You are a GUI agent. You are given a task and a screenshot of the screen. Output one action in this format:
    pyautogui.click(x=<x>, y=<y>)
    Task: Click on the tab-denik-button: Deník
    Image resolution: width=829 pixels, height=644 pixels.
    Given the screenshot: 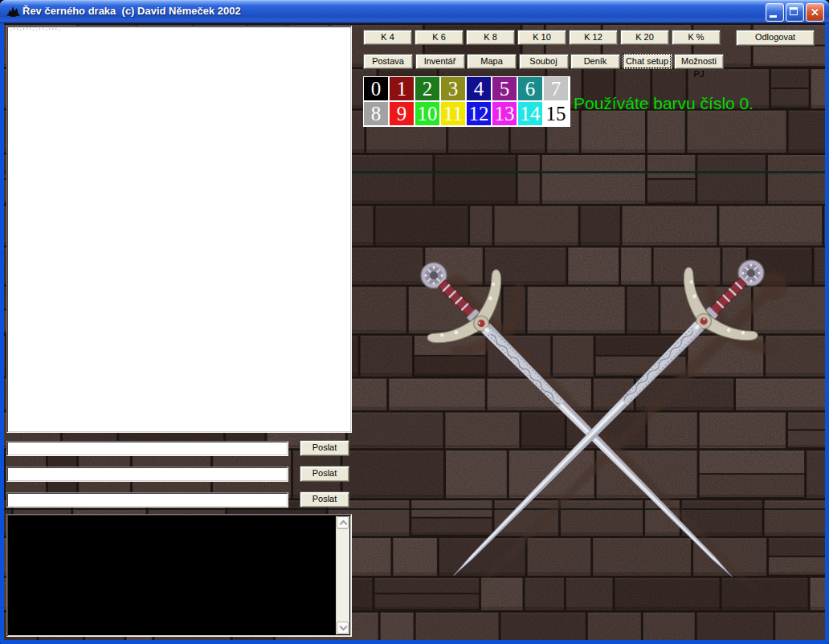 What is the action you would take?
    pyautogui.click(x=595, y=61)
    